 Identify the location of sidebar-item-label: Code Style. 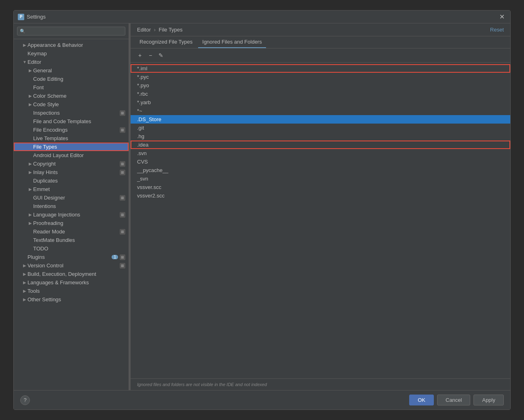
(79, 104).